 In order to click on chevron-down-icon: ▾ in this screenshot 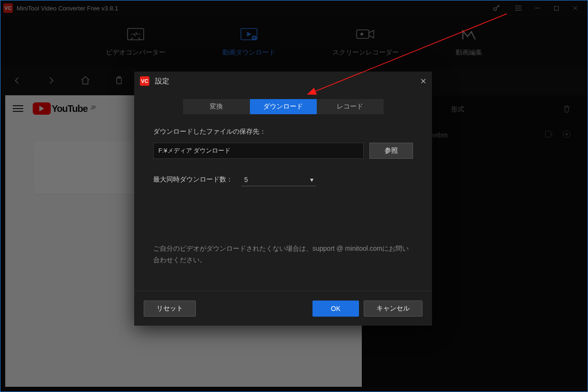, I will do `click(312, 180)`.